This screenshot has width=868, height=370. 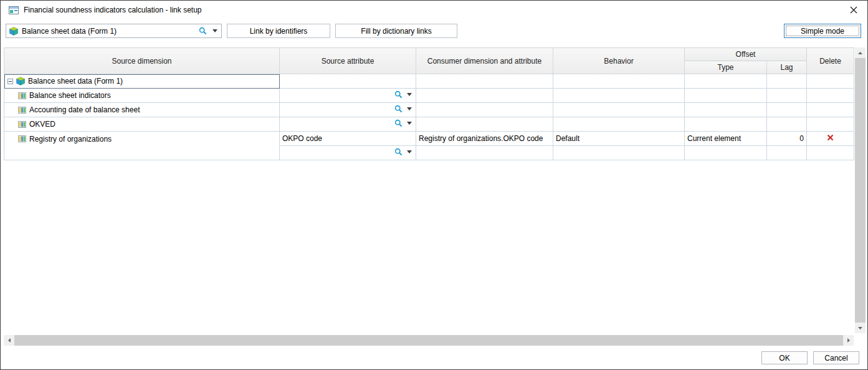 I want to click on cancel-button: Cancel, so click(x=836, y=358).